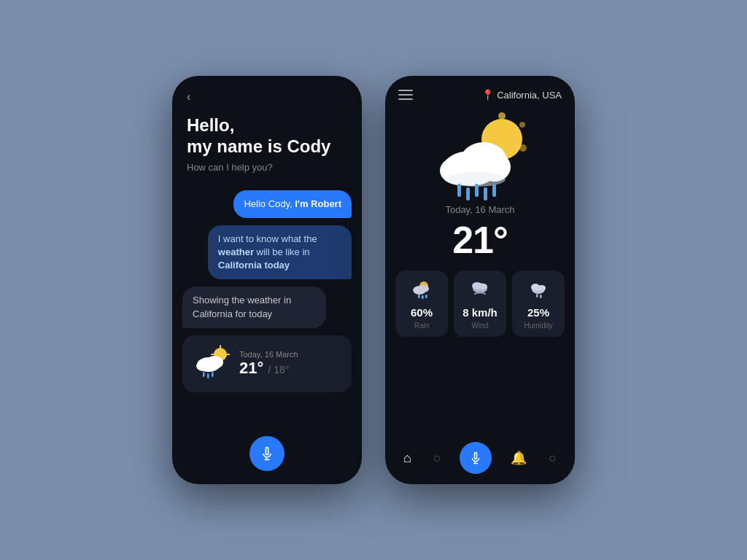  What do you see at coordinates (480, 156) in the screenshot?
I see `big-weather-svg` at bounding box center [480, 156].